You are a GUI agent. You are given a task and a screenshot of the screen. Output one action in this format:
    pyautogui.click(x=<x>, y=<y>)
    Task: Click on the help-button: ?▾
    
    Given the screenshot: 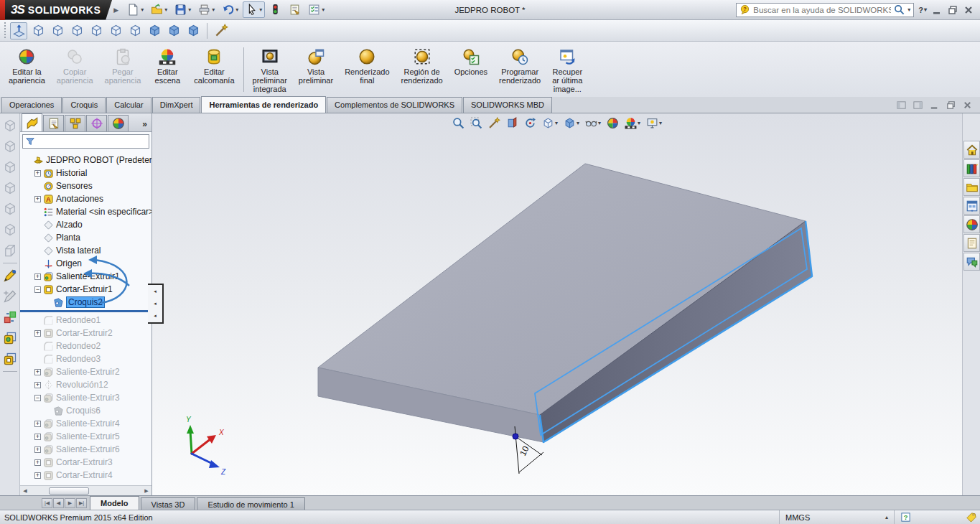 What is the action you would take?
    pyautogui.click(x=923, y=10)
    